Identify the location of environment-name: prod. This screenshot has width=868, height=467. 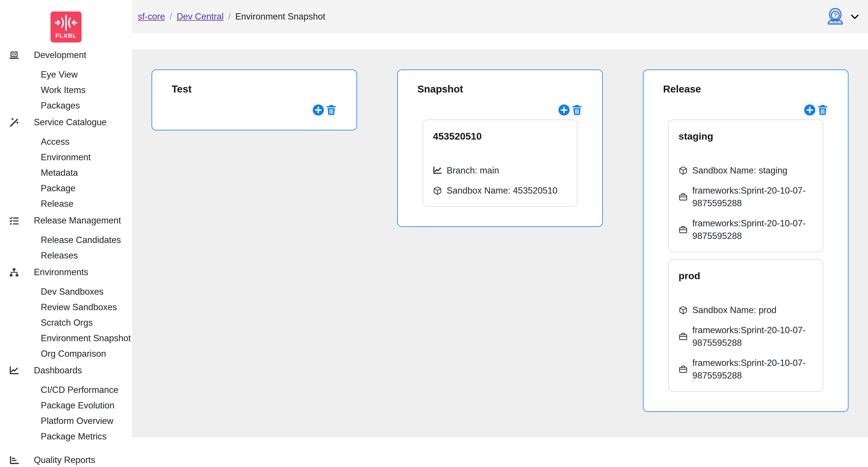
(746, 276).